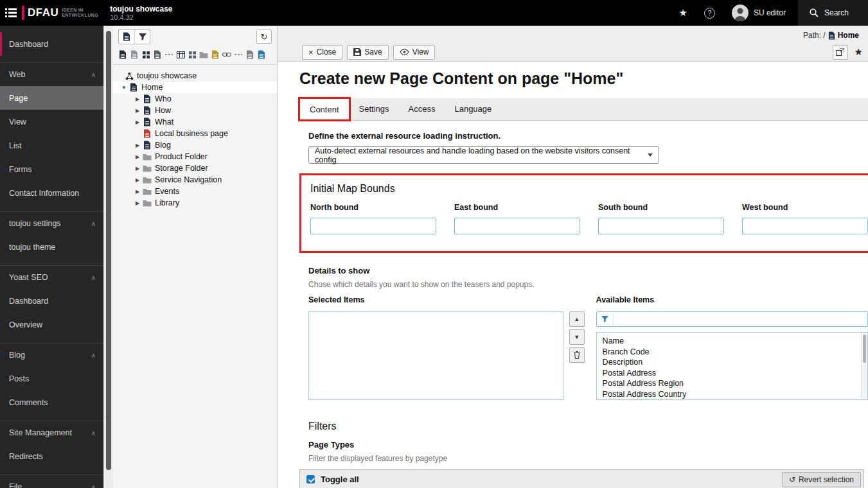 Image resolution: width=868 pixels, height=488 pixels. What do you see at coordinates (732, 394) in the screenshot?
I see `available-item-postal-address-country: Postal Address Country` at bounding box center [732, 394].